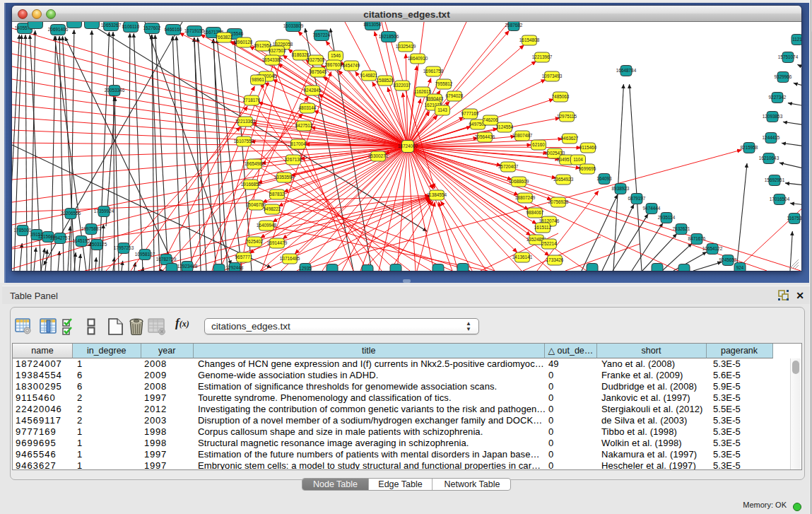 The height and width of the screenshot is (514, 812). What do you see at coordinates (263, 45) in the screenshot?
I see `svg-text: 8912954` at bounding box center [263, 45].